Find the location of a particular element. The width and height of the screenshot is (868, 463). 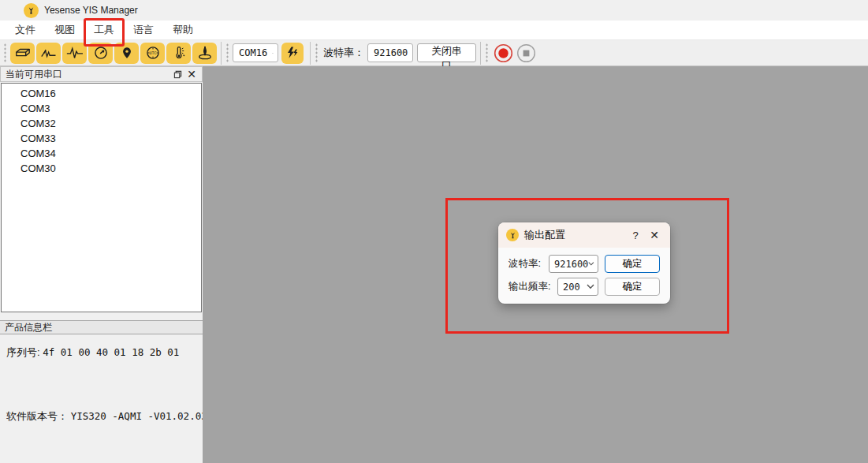

product-info-panel: 序列号: 4f 01 00 40 01 18 2b 01 软件版本号： YIS3… is located at coordinates (101, 399).